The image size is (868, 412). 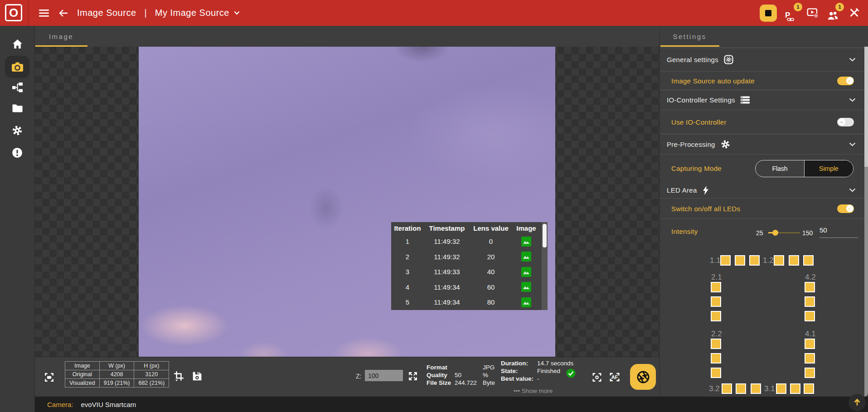 What do you see at coordinates (17, 67) in the screenshot?
I see `sidebar-item-camera-active` at bounding box center [17, 67].